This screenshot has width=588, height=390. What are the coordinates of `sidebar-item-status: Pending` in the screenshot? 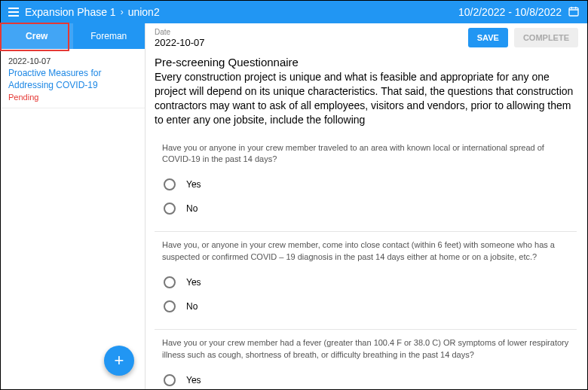 It's located at (72, 97).